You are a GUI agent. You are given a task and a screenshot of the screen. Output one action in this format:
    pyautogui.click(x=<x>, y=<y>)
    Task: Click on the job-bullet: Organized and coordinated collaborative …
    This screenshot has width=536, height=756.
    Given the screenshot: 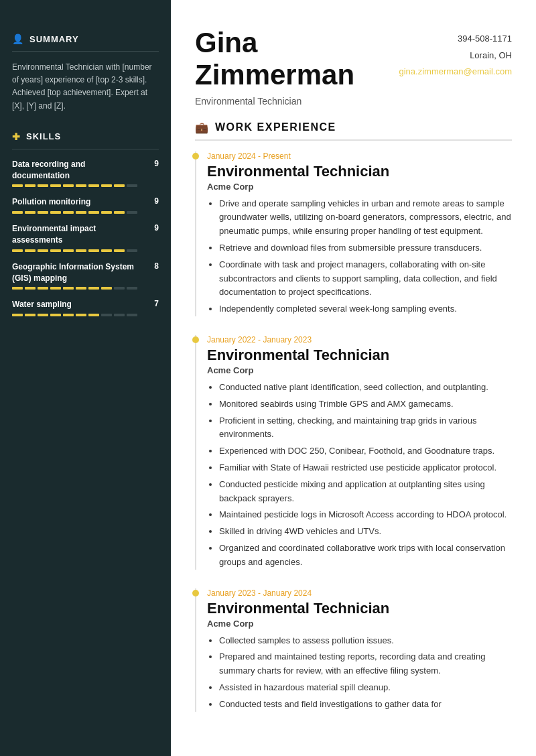 What is the action you would take?
    pyautogui.click(x=366, y=556)
    